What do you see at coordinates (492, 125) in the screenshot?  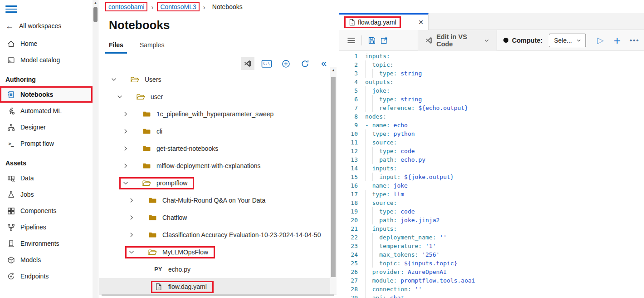 I see `code-line: 9- name: echo` at bounding box center [492, 125].